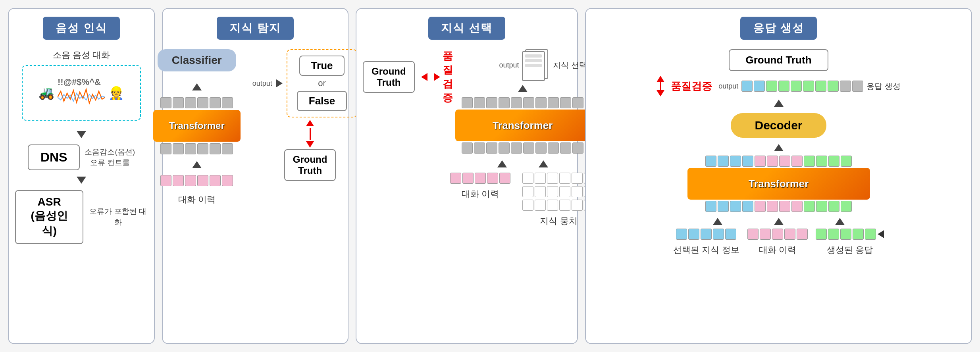 Image resolution: width=980 pixels, height=352 pixels. Describe the element at coordinates (81, 97) in the screenshot. I see `waveform-svg` at that location.